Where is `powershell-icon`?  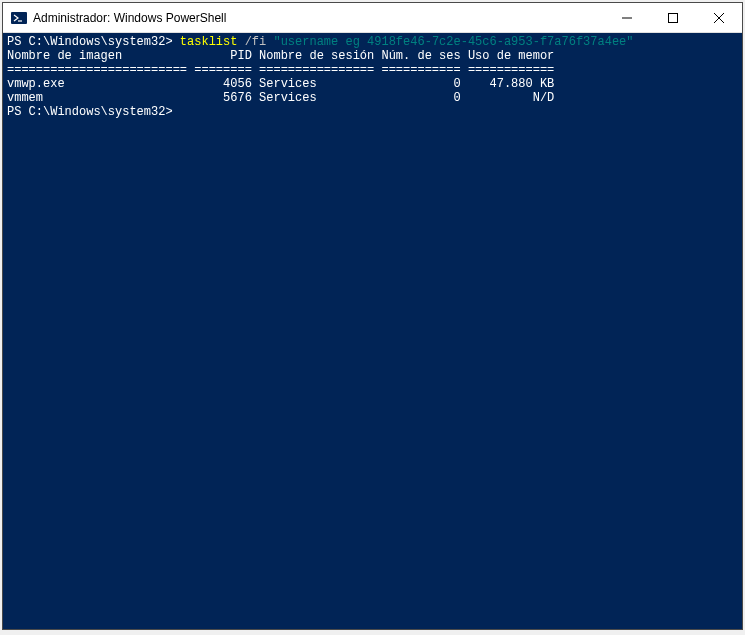
powershell-icon is located at coordinates (19, 18).